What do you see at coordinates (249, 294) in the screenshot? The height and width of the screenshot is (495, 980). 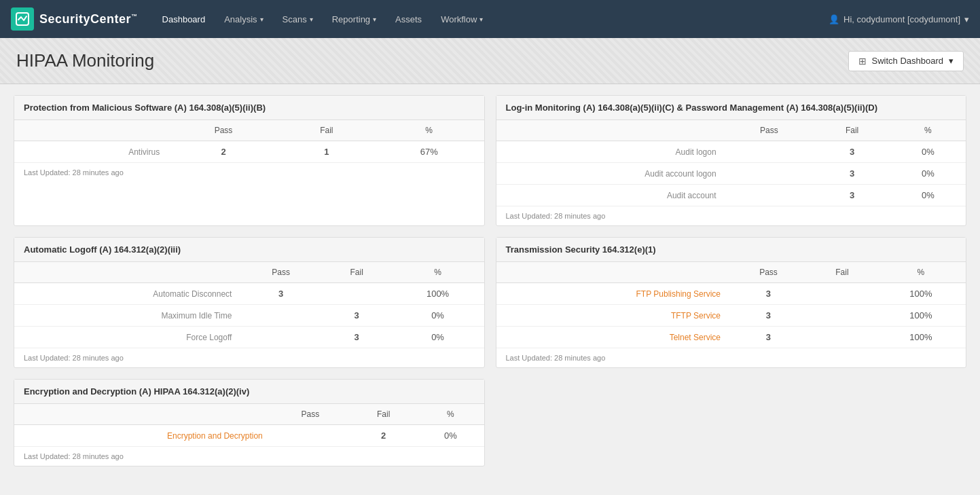 I see `table-row: Automatic Disconnect 3 100%` at bounding box center [249, 294].